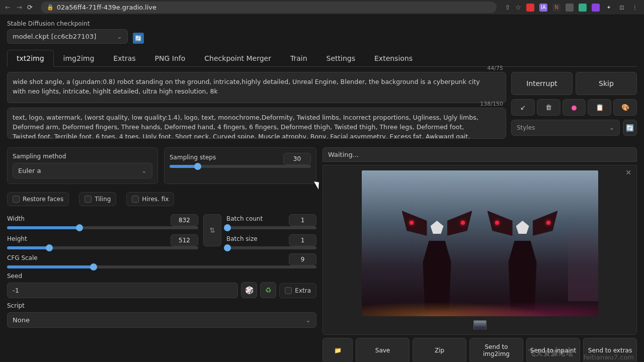 This screenshot has height=362, width=644. What do you see at coordinates (257, 87) in the screenshot?
I see `prompt-input` at bounding box center [257, 87].